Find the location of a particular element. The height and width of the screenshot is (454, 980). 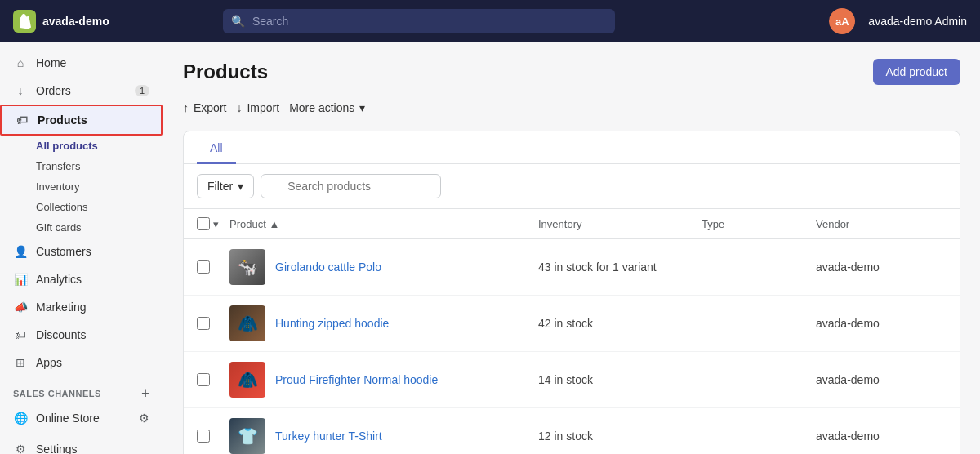

row-2-product-cell: 🧥 Hunting zipped hoodie is located at coordinates (384, 323).